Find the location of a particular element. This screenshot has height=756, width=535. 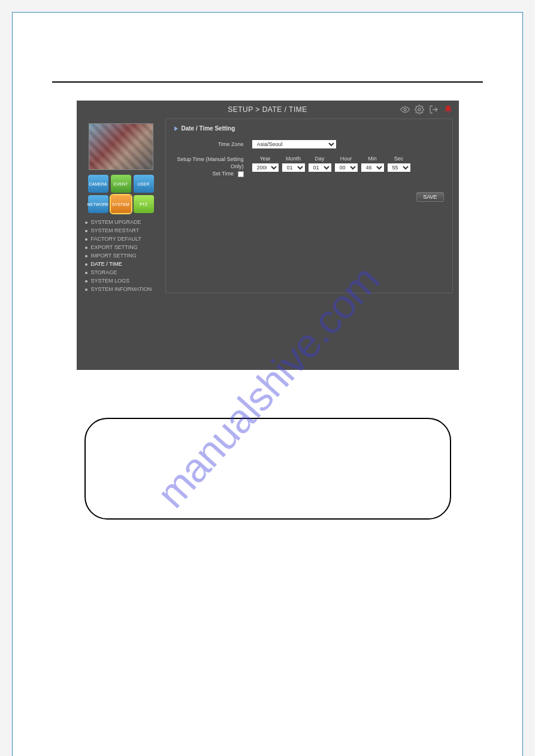

nav-system-button: SYSTEM is located at coordinates (121, 204).